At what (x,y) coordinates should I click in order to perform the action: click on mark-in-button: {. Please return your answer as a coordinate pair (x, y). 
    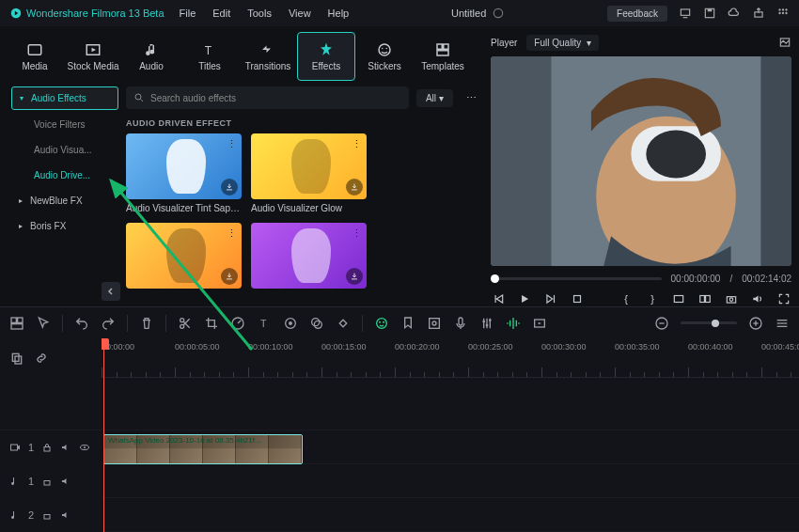
    Looking at the image, I should click on (626, 299).